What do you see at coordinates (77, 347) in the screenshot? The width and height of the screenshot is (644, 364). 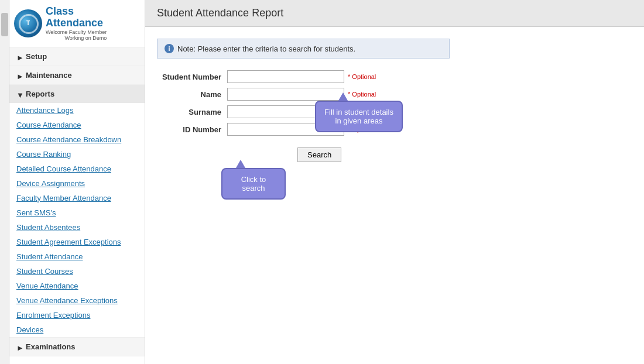 I see `nav-section-examinations: ► Examinations` at bounding box center [77, 347].